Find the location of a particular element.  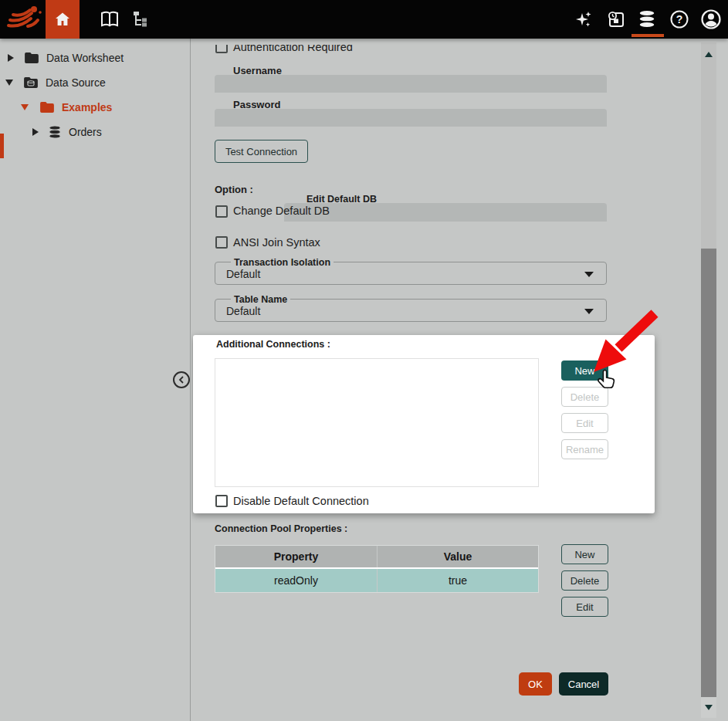

value-cell: true is located at coordinates (457, 581).